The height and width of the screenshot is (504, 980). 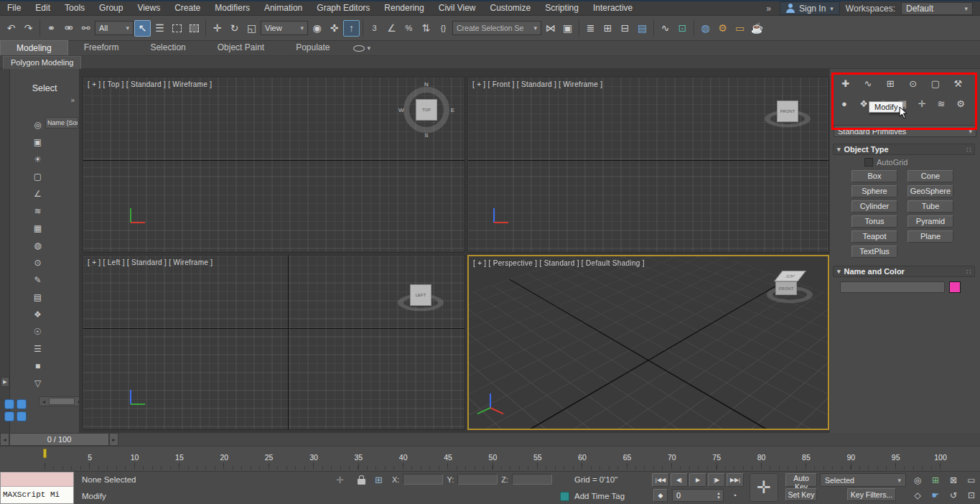 What do you see at coordinates (559, 263) in the screenshot?
I see `viewport-perspective-label: [ + ] [ Perspective ] [ Standard ] [ Def…` at bounding box center [559, 263].